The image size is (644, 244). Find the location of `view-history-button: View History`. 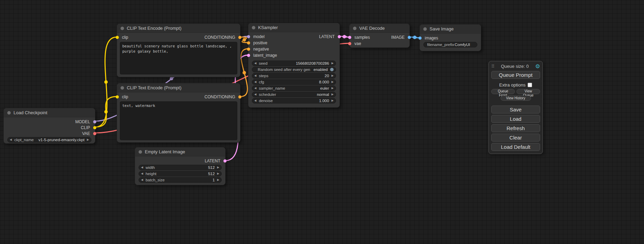

view-history-button: View History is located at coordinates (516, 98).